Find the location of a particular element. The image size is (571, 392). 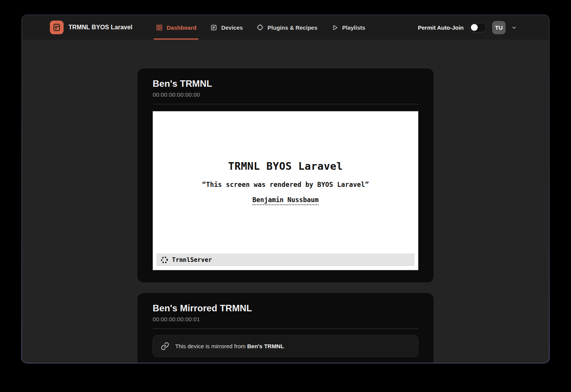

chevron-down-icon is located at coordinates (514, 27).